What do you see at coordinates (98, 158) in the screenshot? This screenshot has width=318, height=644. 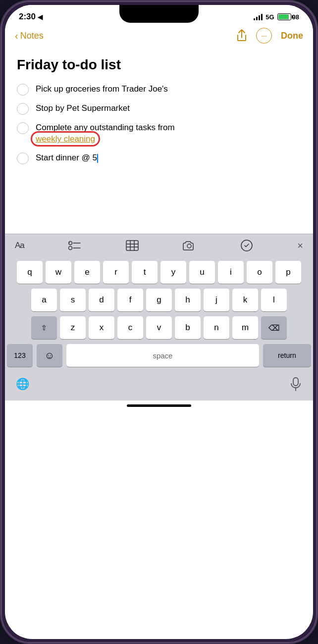 I see `text-cursor` at bounding box center [98, 158].